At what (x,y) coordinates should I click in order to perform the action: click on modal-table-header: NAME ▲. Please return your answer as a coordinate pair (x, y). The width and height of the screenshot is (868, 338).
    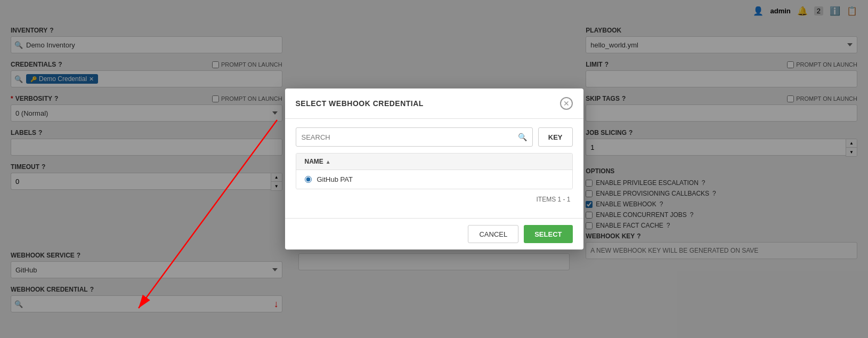
    Looking at the image, I should click on (434, 162).